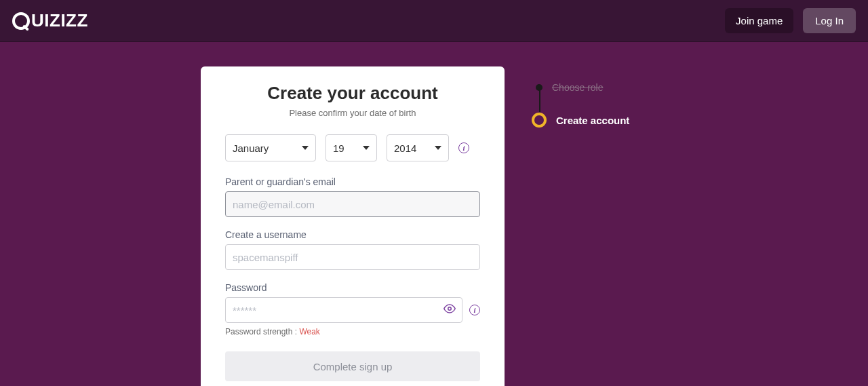  I want to click on password-field-group: Password i Password strength : Weak, so click(353, 309).